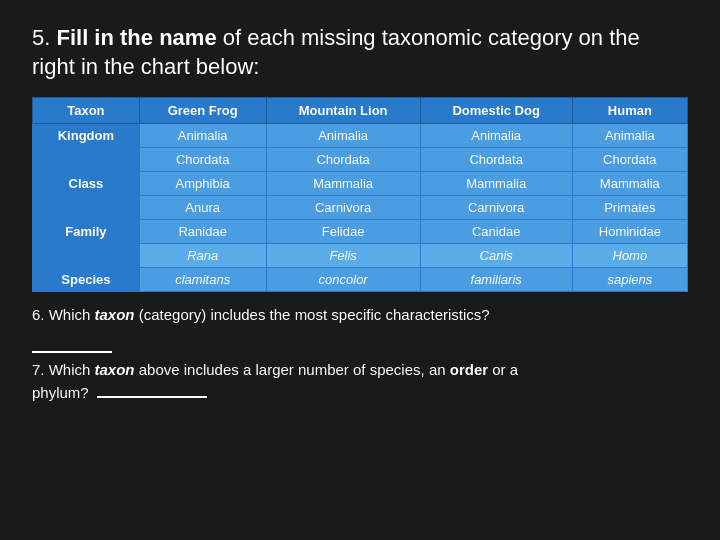 Image resolution: width=720 pixels, height=540 pixels. Describe the element at coordinates (86, 111) in the screenshot. I see `col-header-taxon: Taxon` at that location.